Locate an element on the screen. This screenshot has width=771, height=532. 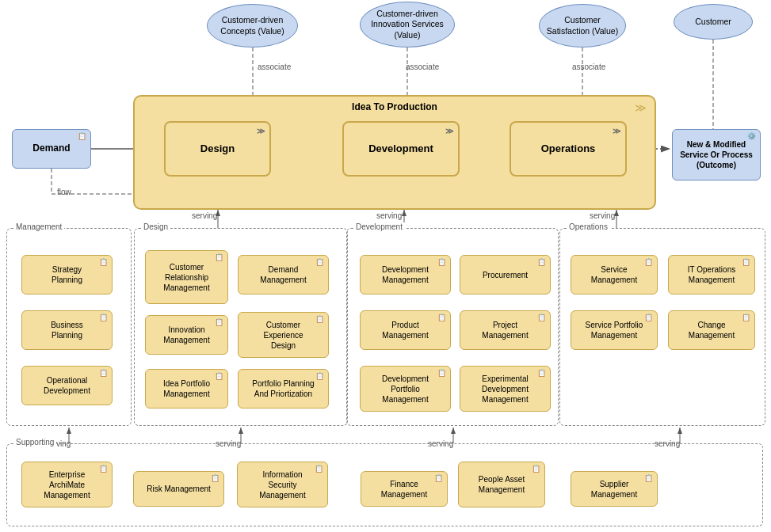
procurement-label: Procurement is located at coordinates (506, 276).